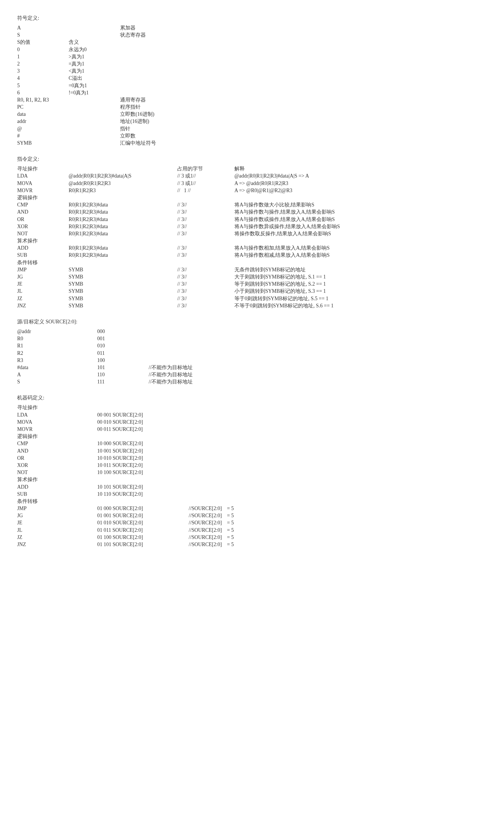 The width and height of the screenshot is (504, 830). I want to click on table-row: R3100, so click(252, 360).